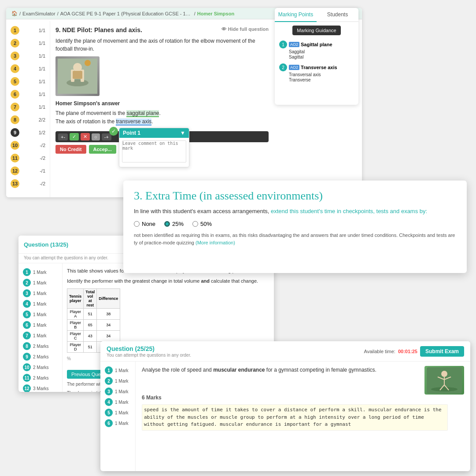 Image resolution: width=476 pixels, height=476 pixels. Describe the element at coordinates (27, 304) in the screenshot. I see `q-circle-4: 4` at that location.